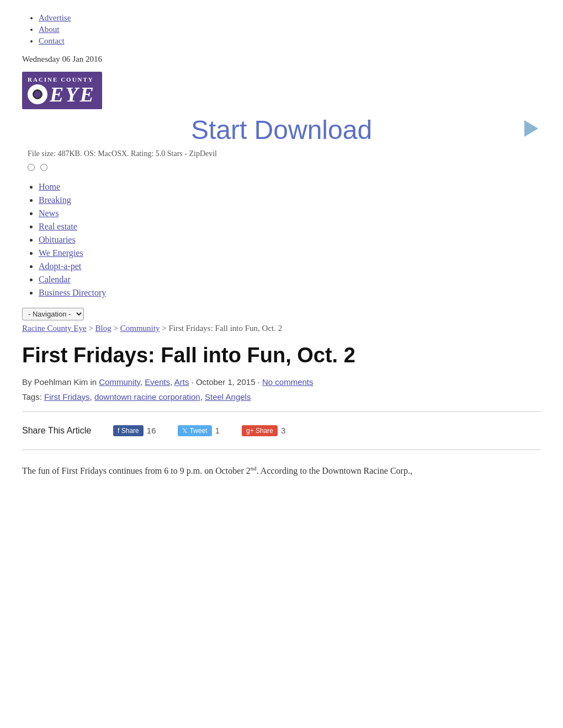 The width and height of the screenshot is (563, 728). What do you see at coordinates (282, 60) in the screenshot?
I see `date-display: Wednesday 06 Jan 2016` at bounding box center [282, 60].